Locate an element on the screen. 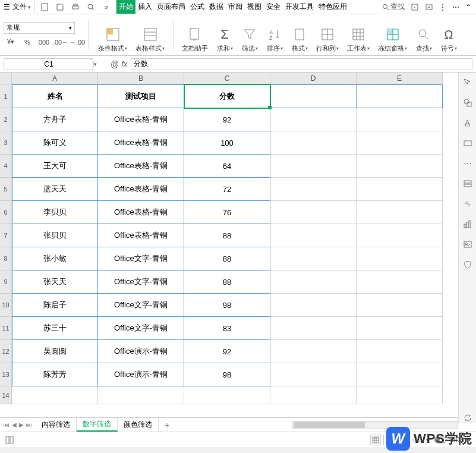 This screenshot has height=453, width=476. cell-D3 is located at coordinates (314, 143).